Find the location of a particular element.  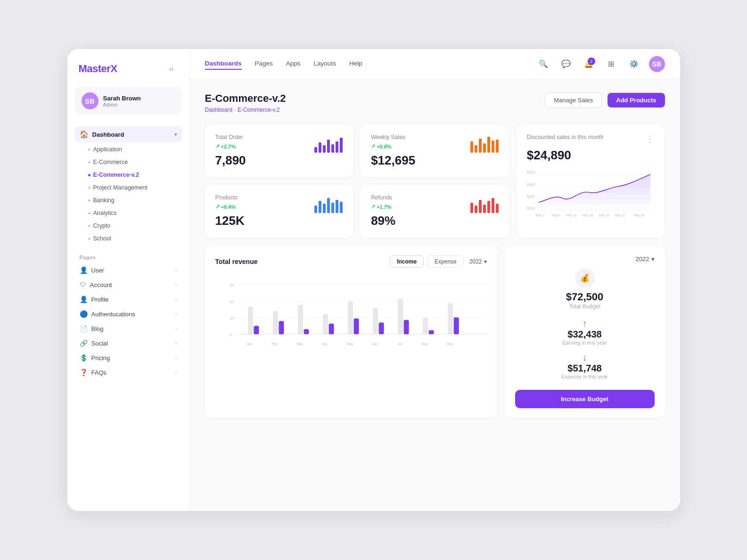

discount-menu-icon: ⋮ is located at coordinates (650, 139).